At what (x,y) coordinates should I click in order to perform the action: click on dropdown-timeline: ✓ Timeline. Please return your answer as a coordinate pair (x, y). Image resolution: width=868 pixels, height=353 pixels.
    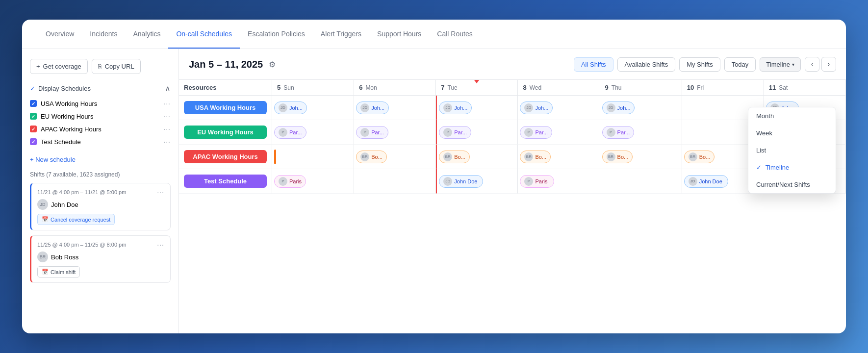
    Looking at the image, I should click on (792, 168).